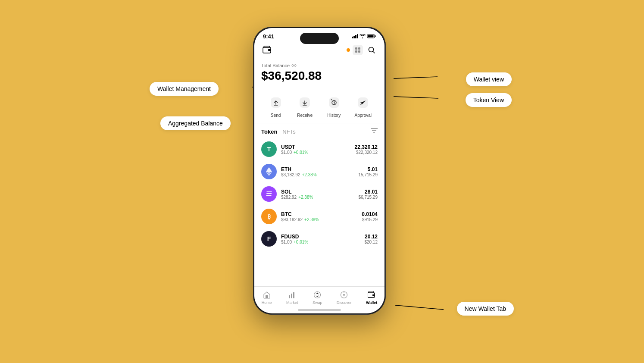 This screenshot has width=644, height=363. What do you see at coordinates (319, 297) in the screenshot?
I see `bottom-nav: Home Market` at bounding box center [319, 297].